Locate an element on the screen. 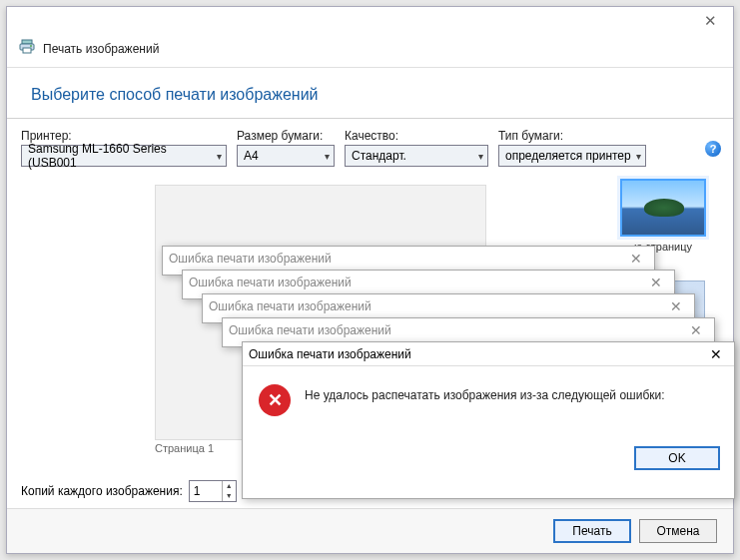 The image size is (740, 560). cancel-button: Отмена is located at coordinates (678, 531).